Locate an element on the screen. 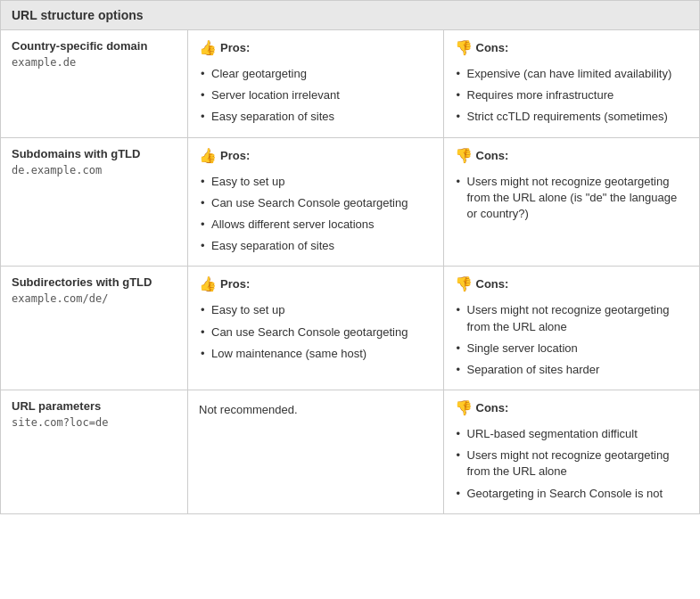 Image resolution: width=700 pixels, height=599 pixels. pros-cell: 👍Pros:Clear geotargetingServer location … is located at coordinates (316, 84).